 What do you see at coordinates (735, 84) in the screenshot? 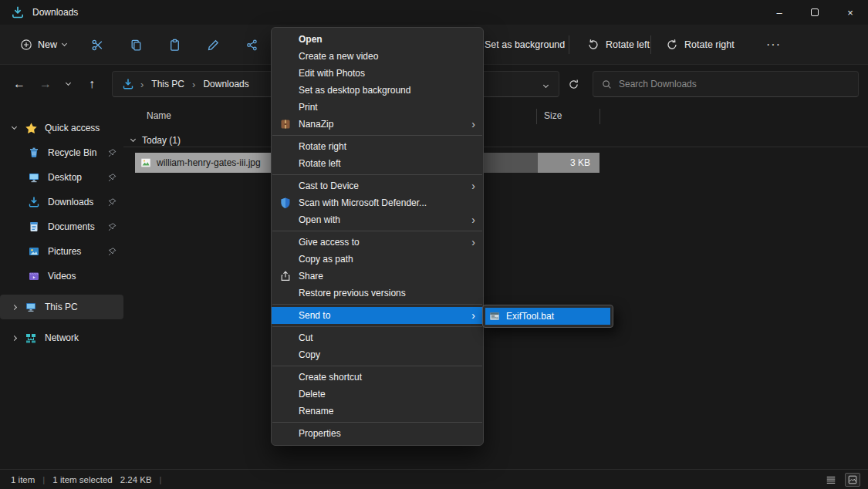
I see `search-input` at bounding box center [735, 84].